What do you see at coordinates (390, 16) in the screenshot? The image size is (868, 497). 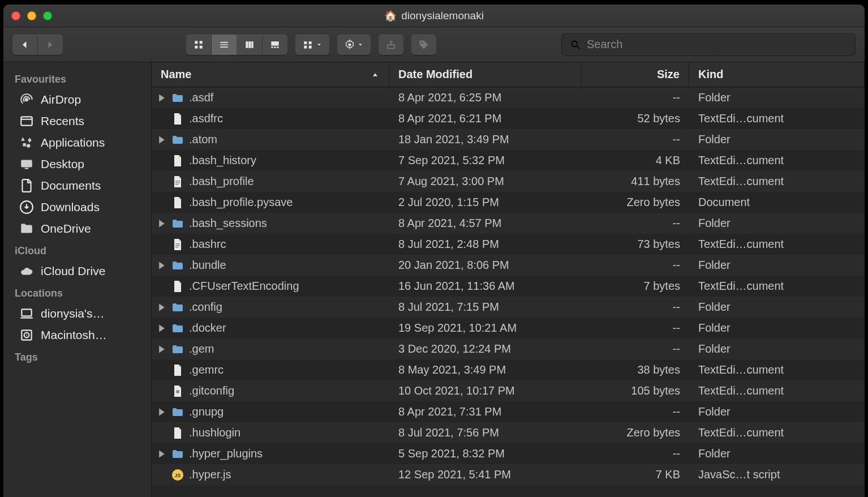 I see `home-icon: 🏠` at bounding box center [390, 16].